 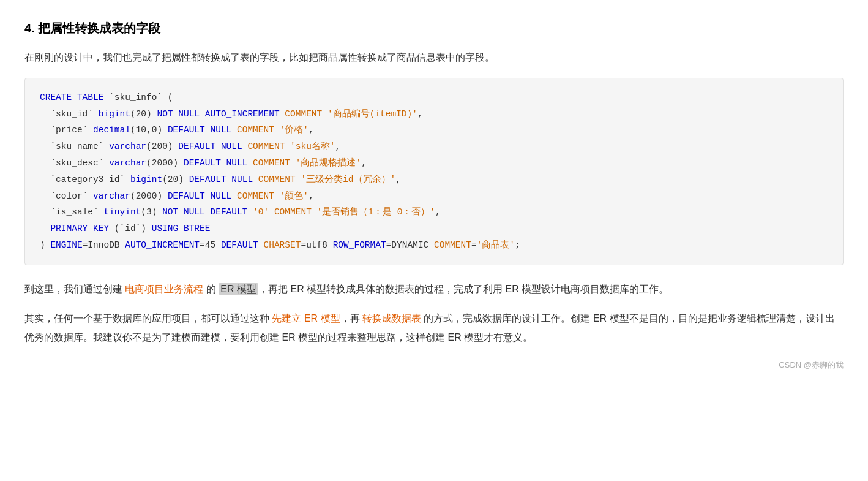 I want to click on body2-plain2: ，再, so click(x=351, y=319).